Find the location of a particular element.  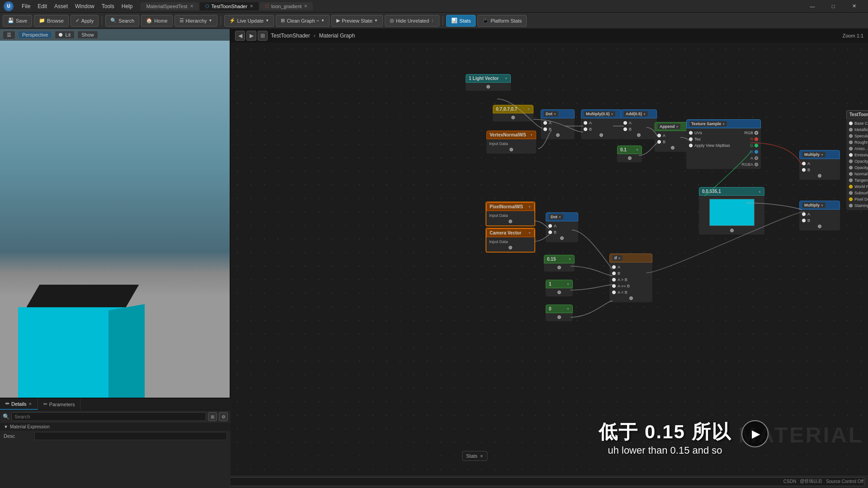

play-button is located at coordinates (755, 434).